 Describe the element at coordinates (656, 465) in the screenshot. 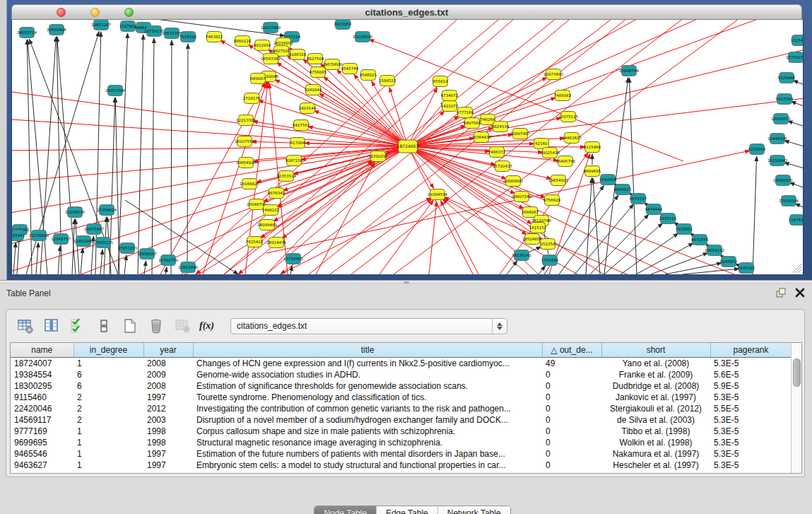

I see `table-cell: Hescheler et al. (1997)` at that location.